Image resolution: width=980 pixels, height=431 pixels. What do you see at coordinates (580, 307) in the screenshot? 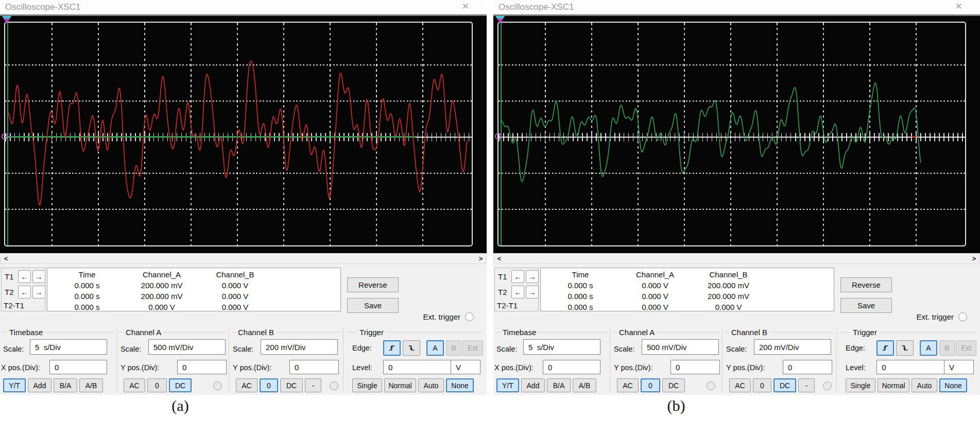
I see `dt-time: 0.000 s` at bounding box center [580, 307].